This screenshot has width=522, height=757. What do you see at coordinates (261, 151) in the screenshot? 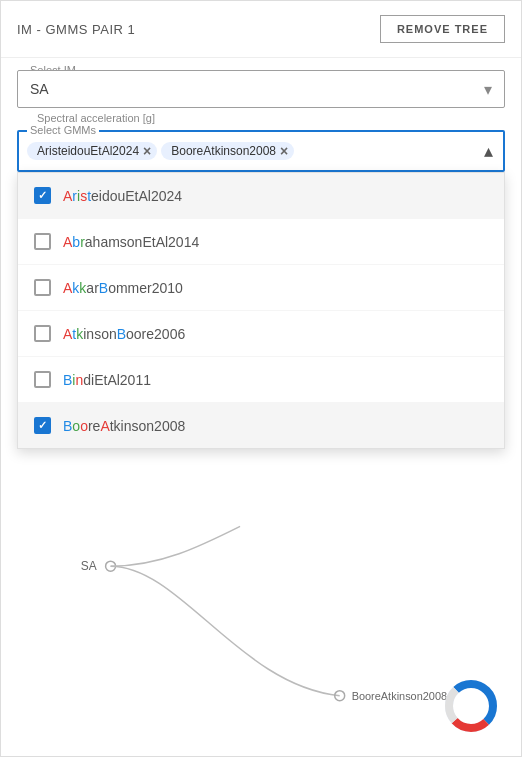
I see `gmms-field-group: Select GMMs AristeidouEtAl2024 × BooreAt…` at bounding box center [261, 151].